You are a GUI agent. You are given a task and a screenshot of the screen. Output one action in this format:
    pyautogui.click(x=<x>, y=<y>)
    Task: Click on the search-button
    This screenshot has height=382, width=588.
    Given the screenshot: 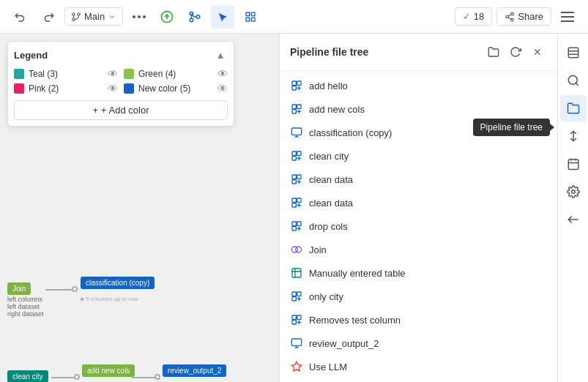 What is the action you would take?
    pyautogui.click(x=573, y=80)
    